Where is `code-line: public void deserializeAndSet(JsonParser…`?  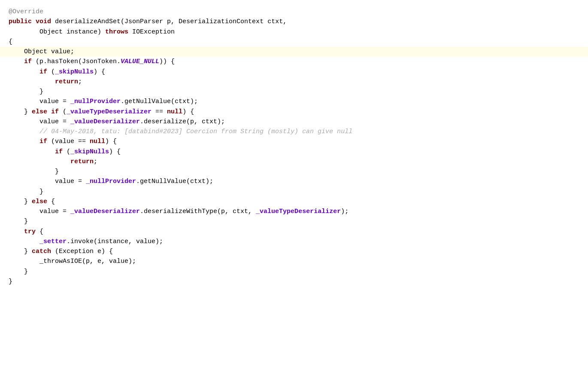 code-line: public void deserializeAndSet(JsonParser… is located at coordinates (294, 21).